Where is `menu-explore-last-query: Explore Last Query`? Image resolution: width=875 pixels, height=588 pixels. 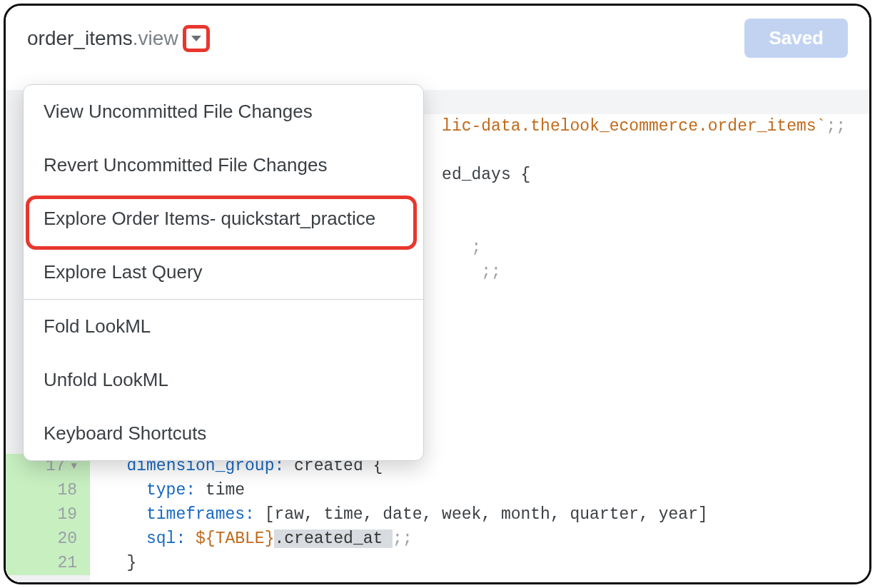 menu-explore-last-query: Explore Last Query is located at coordinates (223, 273).